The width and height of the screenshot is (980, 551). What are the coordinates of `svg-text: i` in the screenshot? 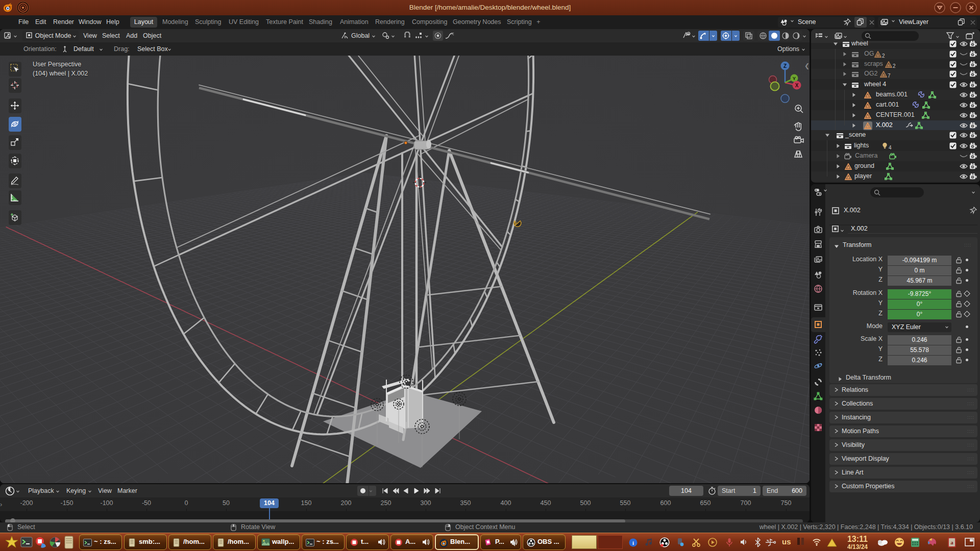 It's located at (633, 543).